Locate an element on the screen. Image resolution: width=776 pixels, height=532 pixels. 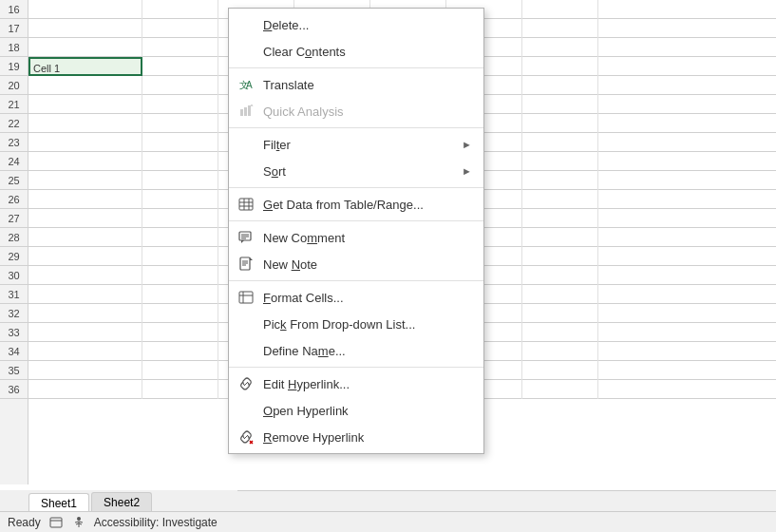
remove-hyperlink-icon is located at coordinates (246, 437).